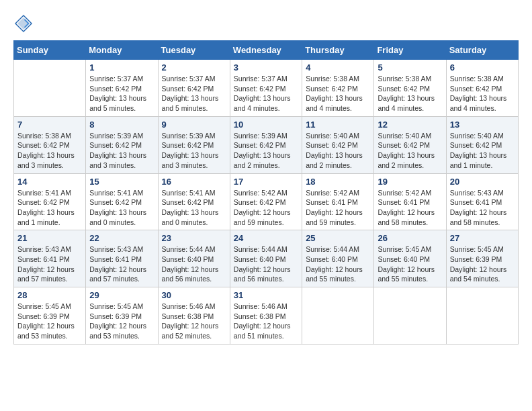 This screenshot has width=532, height=411. I want to click on day-number: 17, so click(266, 181).